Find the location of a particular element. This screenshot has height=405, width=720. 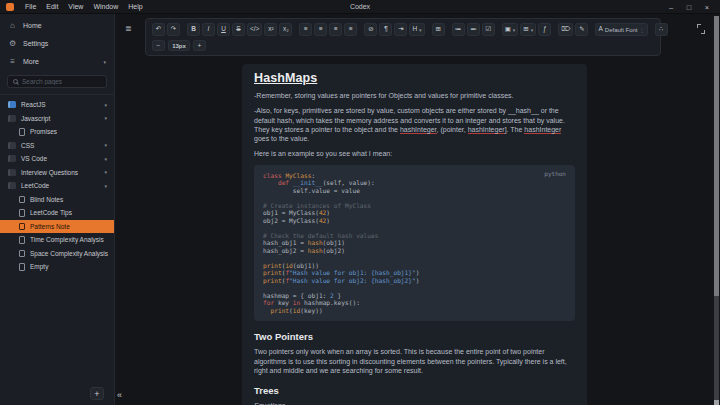

align-left-button: ≡ is located at coordinates (306, 30).